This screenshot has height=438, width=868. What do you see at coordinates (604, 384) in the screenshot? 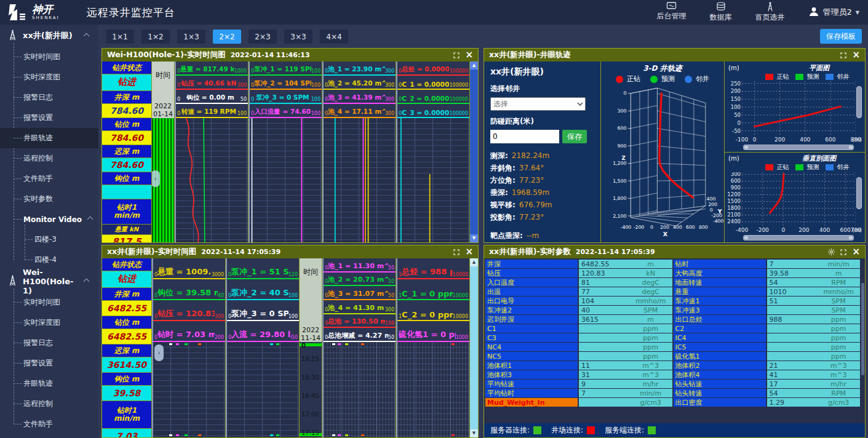
I see `param-value: 9` at bounding box center [604, 384].